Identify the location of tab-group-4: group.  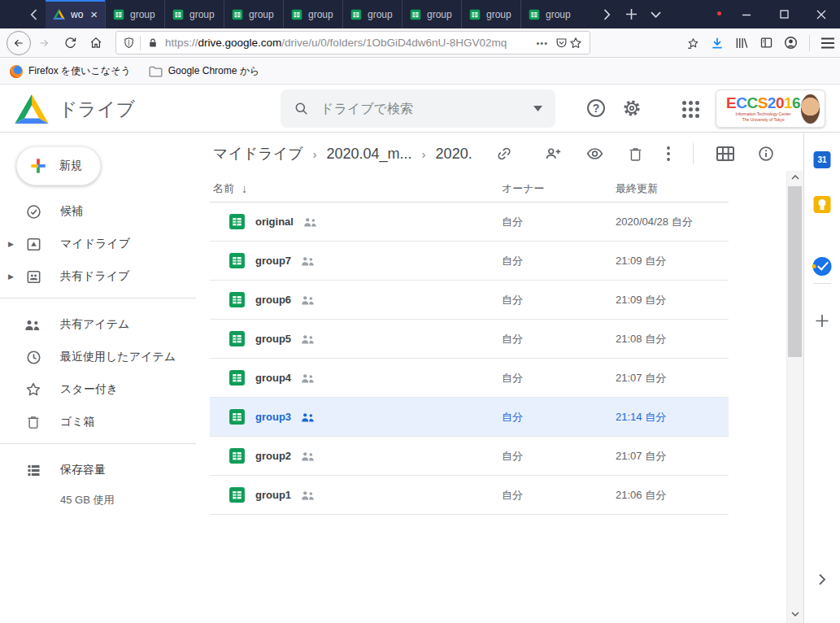
(312, 15).